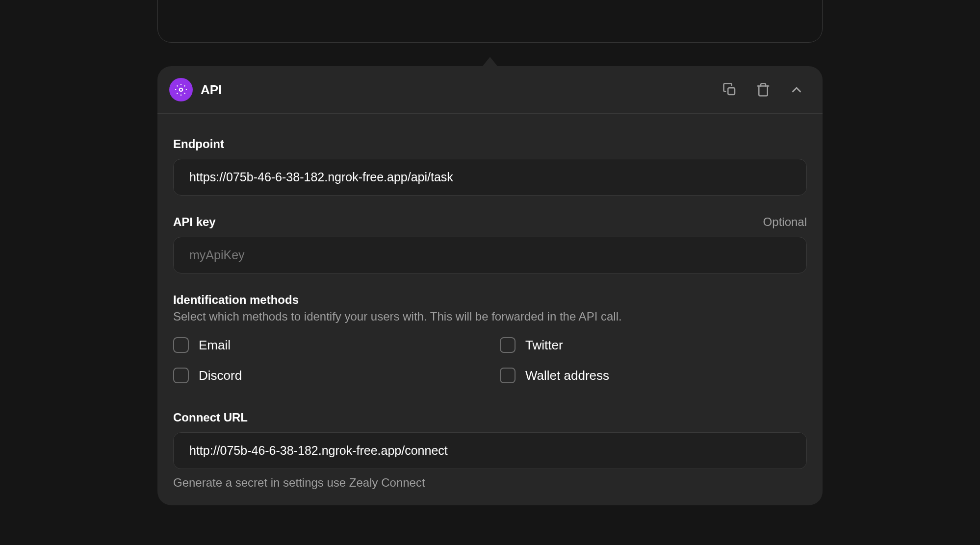  I want to click on copy-icon, so click(730, 90).